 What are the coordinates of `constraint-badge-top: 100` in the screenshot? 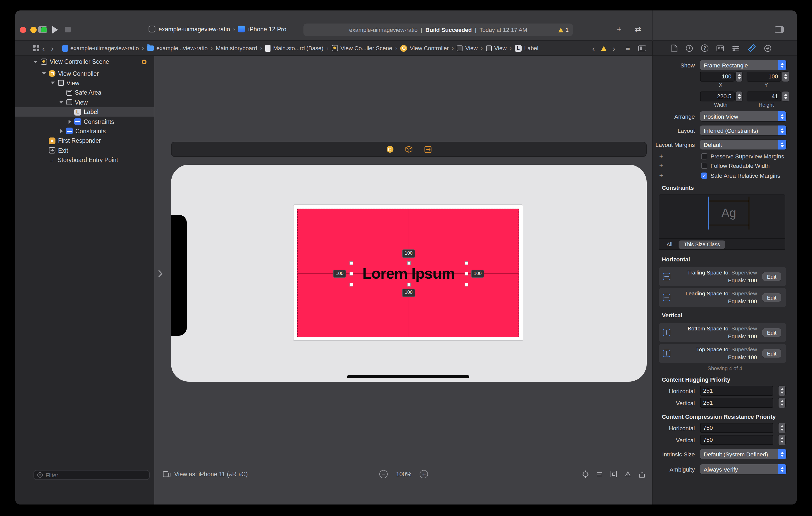 It's located at (409, 253).